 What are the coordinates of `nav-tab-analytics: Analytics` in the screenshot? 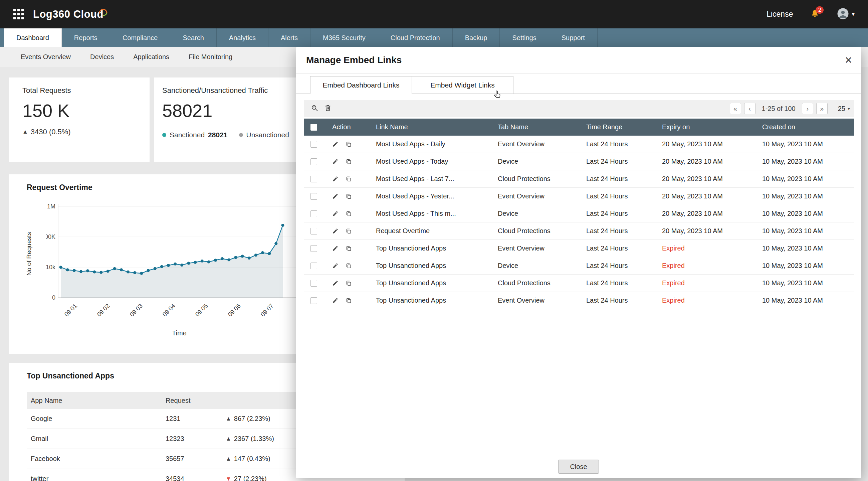 It's located at (243, 38).